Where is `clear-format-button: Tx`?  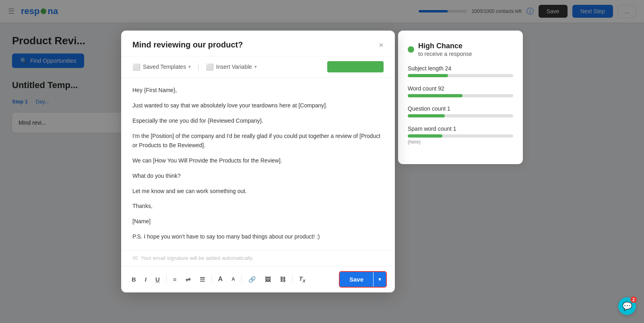 clear-format-button: Tx is located at coordinates (302, 280).